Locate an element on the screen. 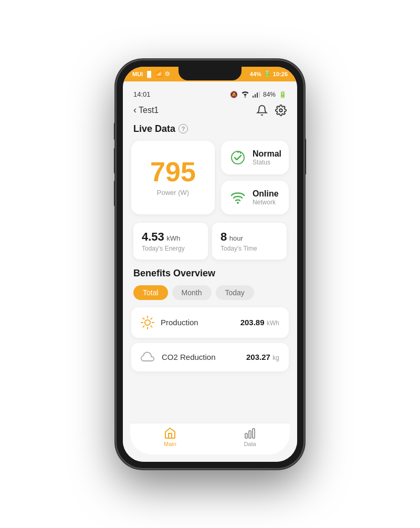 The height and width of the screenshot is (528, 420). today-energy-label: Today's Energy is located at coordinates (171, 249).